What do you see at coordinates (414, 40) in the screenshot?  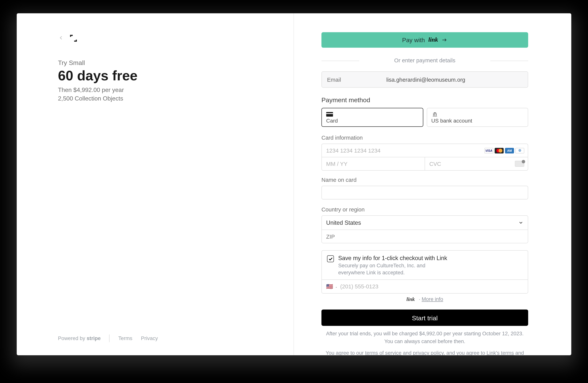 I see `pay-with-link-prefix: Pay with` at bounding box center [414, 40].